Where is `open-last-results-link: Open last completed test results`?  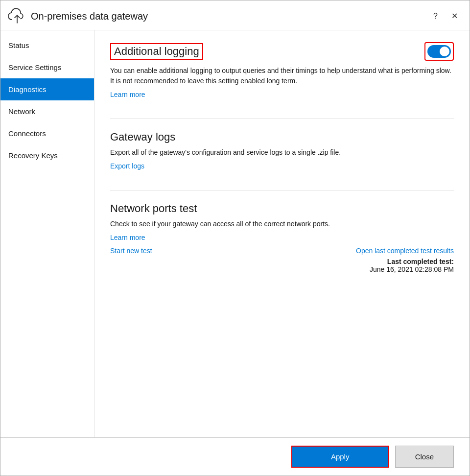
open-last-results-link: Open last completed test results is located at coordinates (405, 251).